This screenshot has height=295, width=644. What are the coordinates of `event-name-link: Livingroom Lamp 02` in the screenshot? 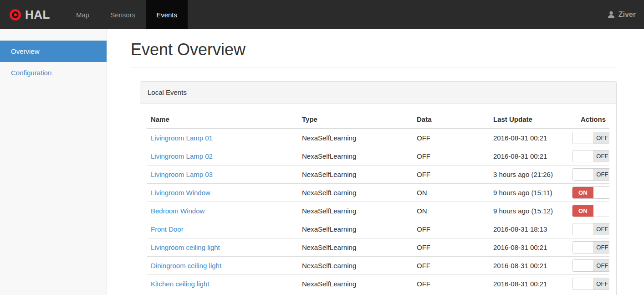 It's located at (182, 156).